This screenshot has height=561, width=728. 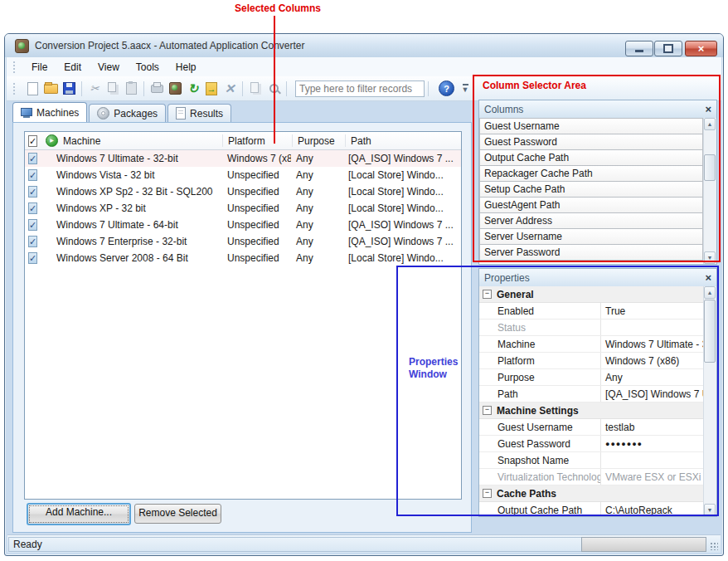 I want to click on run-all-icon: ▶, so click(x=51, y=141).